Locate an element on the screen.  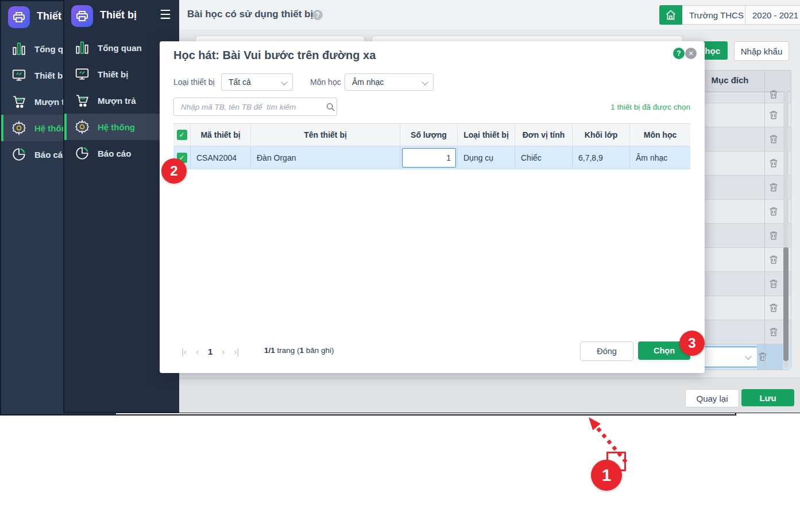
select-all-checkbox is located at coordinates (182, 135).